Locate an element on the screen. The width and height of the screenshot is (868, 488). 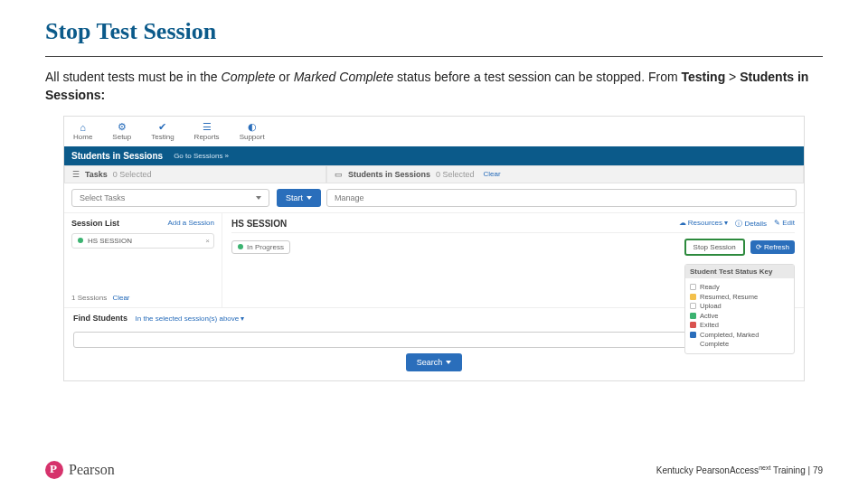
key-label: Complete is located at coordinates (714, 343).